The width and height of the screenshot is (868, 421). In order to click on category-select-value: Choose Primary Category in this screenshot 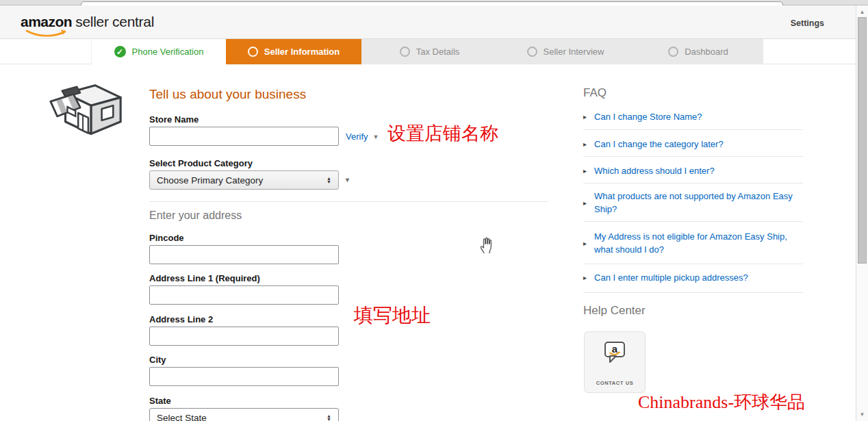, I will do `click(209, 181)`.